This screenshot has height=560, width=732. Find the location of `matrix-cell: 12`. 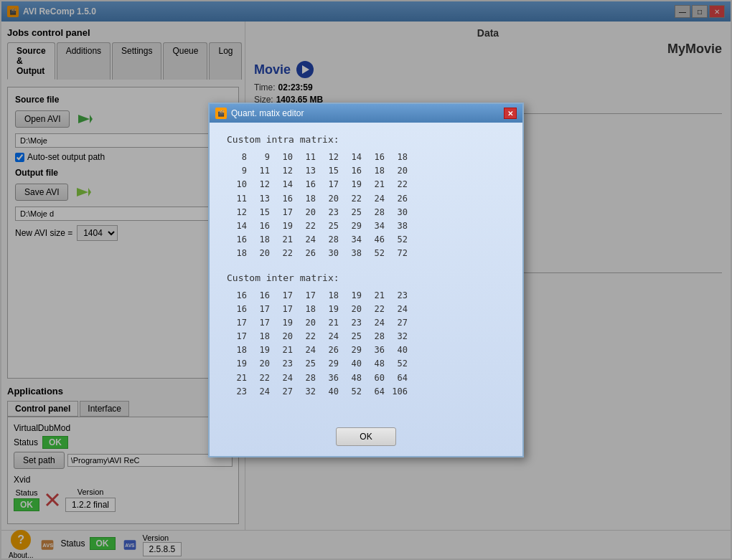

matrix-cell: 12 is located at coordinates (330, 158).